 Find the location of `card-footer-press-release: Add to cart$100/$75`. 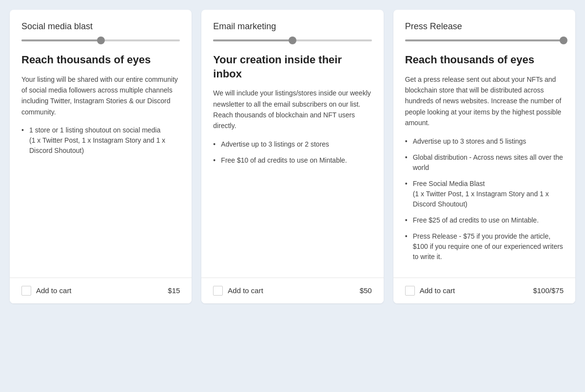

card-footer-press-release: Add to cart$100/$75 is located at coordinates (485, 290).